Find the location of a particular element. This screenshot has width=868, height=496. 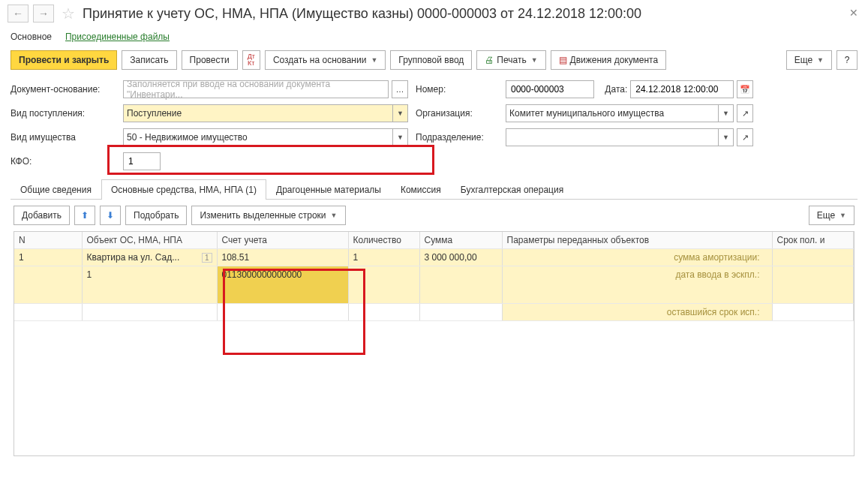

calendar-icon: 📅 is located at coordinates (745, 89).